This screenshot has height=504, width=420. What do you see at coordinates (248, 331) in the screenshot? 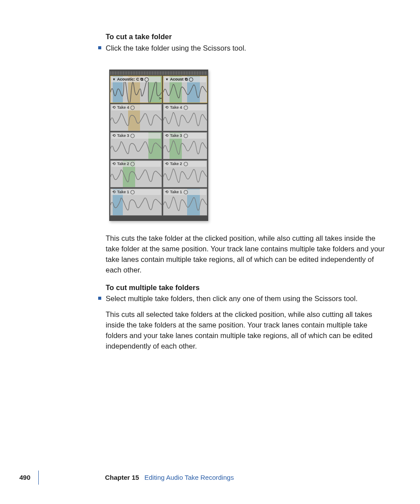
I see `paragraph-cut-multiple-result: This cuts all selected take folders at t…` at bounding box center [248, 331].